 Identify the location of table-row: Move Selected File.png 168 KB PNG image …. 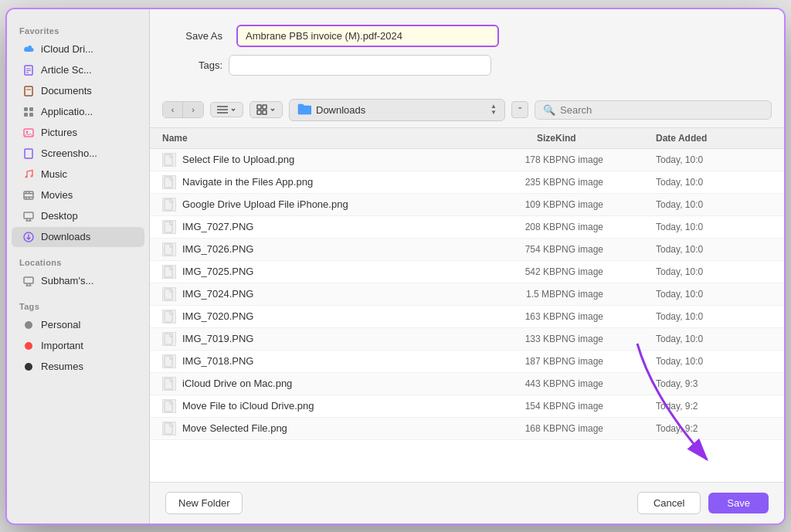
(467, 429).